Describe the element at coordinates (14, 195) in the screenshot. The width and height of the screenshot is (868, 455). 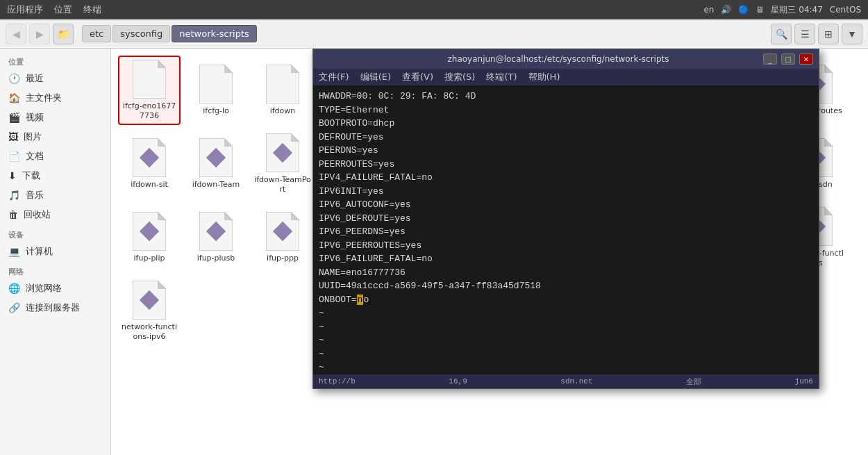
I see `music-icon: 🎵` at that location.